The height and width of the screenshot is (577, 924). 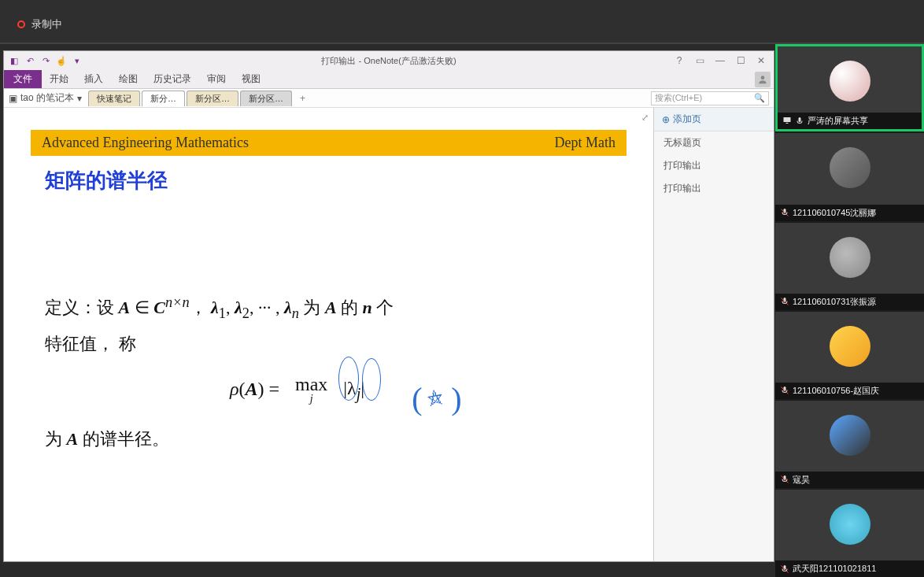 I want to click on recording-label: 录制中, so click(x=47, y=24).